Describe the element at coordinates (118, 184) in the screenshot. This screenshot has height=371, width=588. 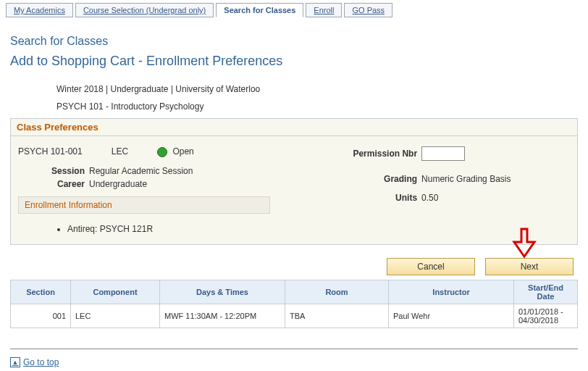
I see `career-value: Undergraduate` at that location.